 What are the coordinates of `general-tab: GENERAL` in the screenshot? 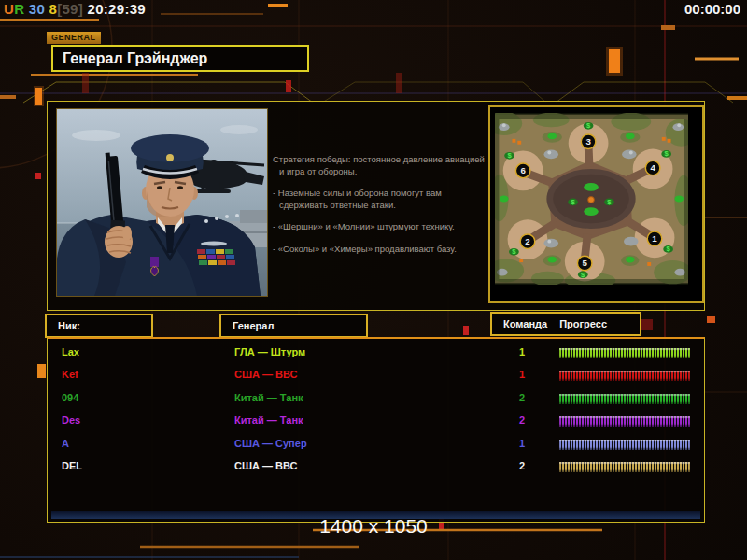 It's located at (74, 37).